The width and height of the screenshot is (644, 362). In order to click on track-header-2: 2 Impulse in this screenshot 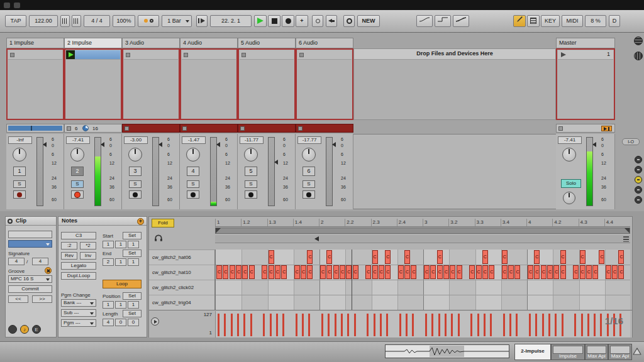, I will do `click(93, 43)`.